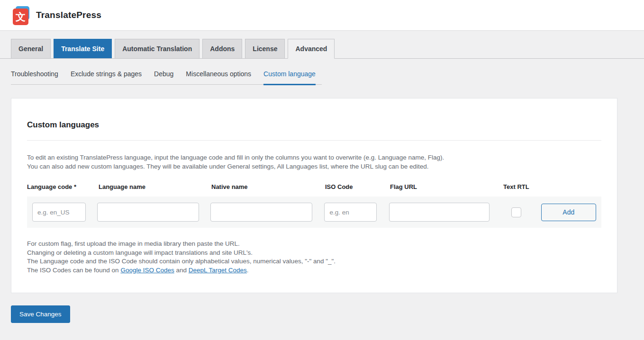 The height and width of the screenshot is (340, 644). I want to click on advanced-subnav: Troubleshooting Exclude strings & pages …, so click(166, 72).